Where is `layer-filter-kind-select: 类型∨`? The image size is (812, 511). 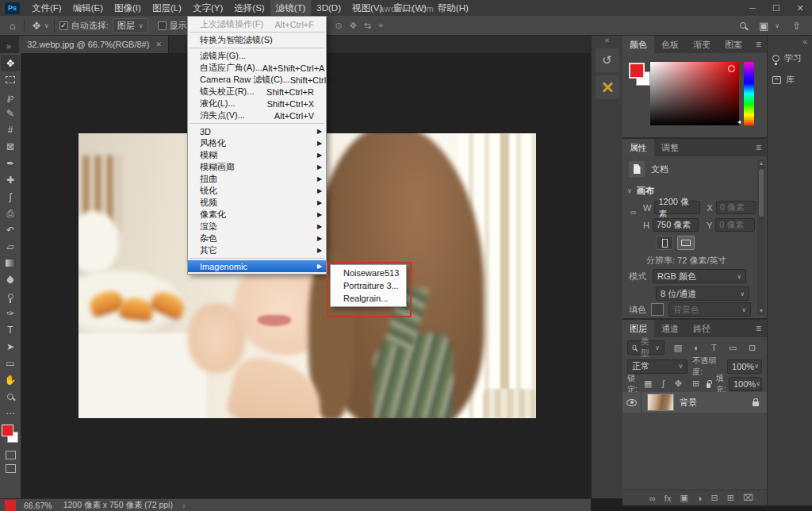
layer-filter-kind-select: 类型∨ is located at coordinates (645, 348).